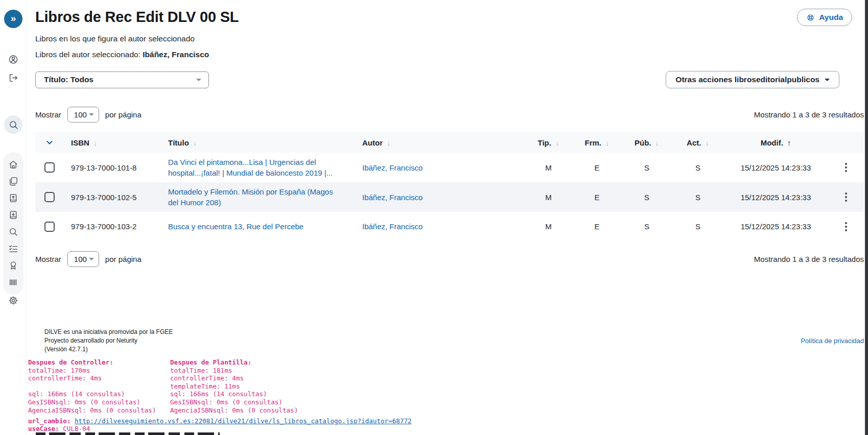  What do you see at coordinates (450, 259) in the screenshot?
I see `pagination-bottom: Mostrar 100 por página Mostrando 1 a 3 d…` at bounding box center [450, 259].